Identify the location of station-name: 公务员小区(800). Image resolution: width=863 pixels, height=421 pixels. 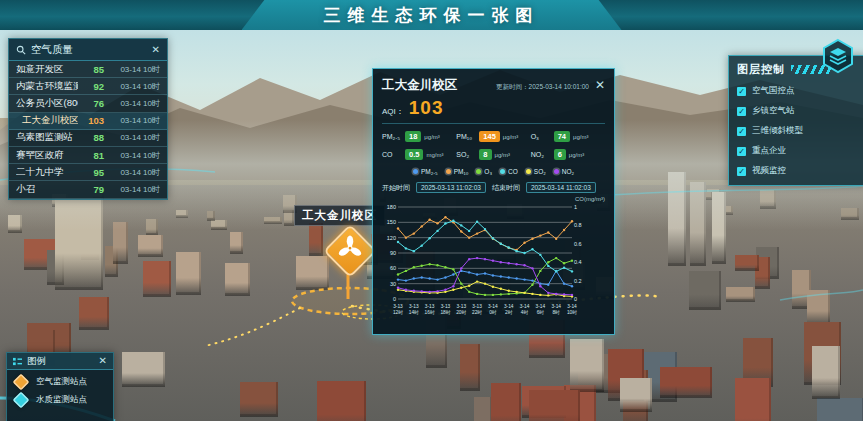
(47, 104).